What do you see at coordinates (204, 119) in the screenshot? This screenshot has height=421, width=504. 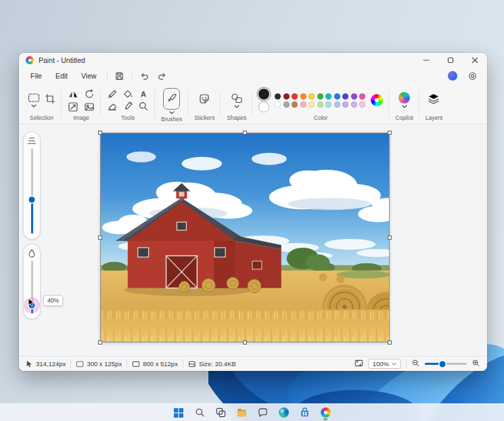 I see `group-label: Stickers` at bounding box center [204, 119].